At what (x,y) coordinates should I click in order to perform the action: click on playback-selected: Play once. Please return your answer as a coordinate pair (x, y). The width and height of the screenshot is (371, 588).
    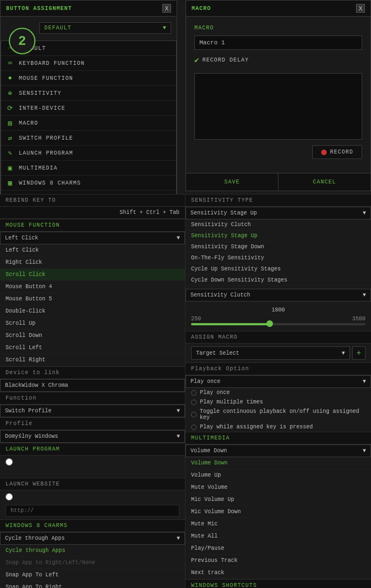
    Looking at the image, I should click on (205, 381).